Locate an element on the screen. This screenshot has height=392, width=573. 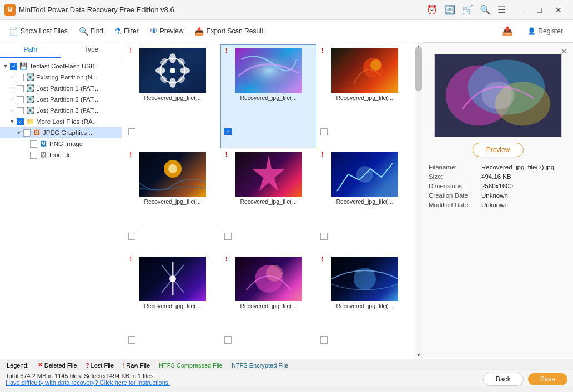
expand-moreLost-icon: ▼ is located at coordinates (12, 122).